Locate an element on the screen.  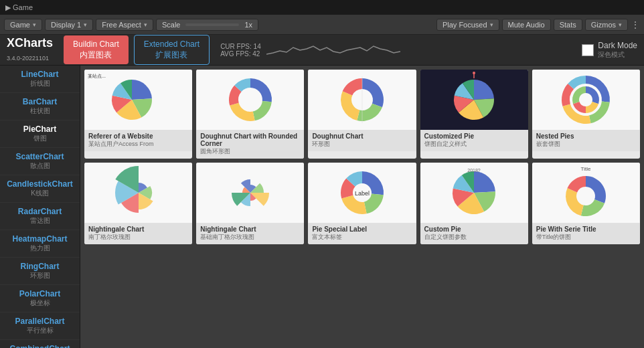
chart-title: Referer of a Website is located at coordinates (138, 137).